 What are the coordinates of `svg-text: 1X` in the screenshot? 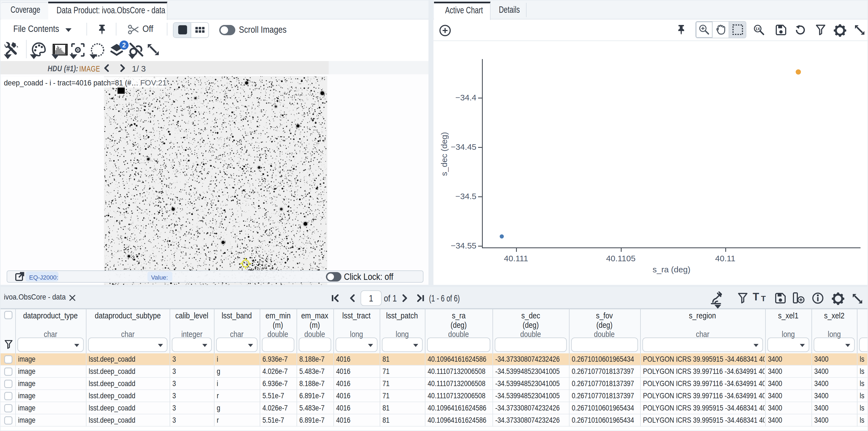 It's located at (757, 29).